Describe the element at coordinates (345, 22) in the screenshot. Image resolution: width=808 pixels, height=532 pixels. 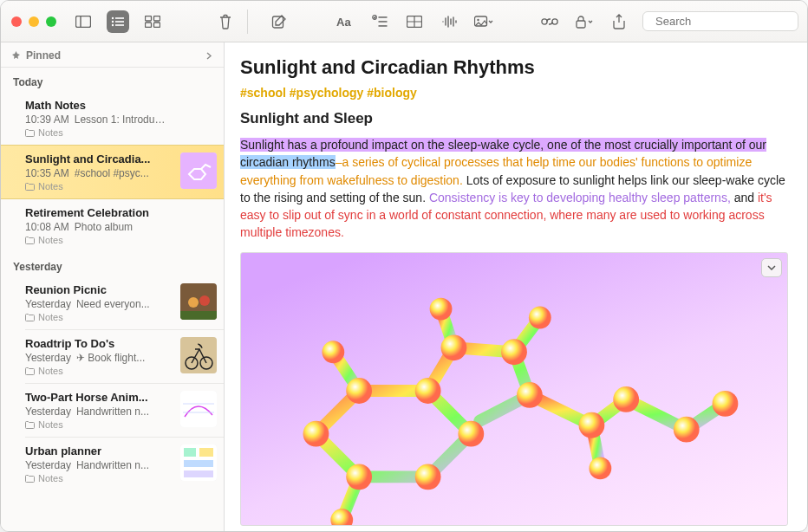
I see `format-text-icon: Aa` at that location.